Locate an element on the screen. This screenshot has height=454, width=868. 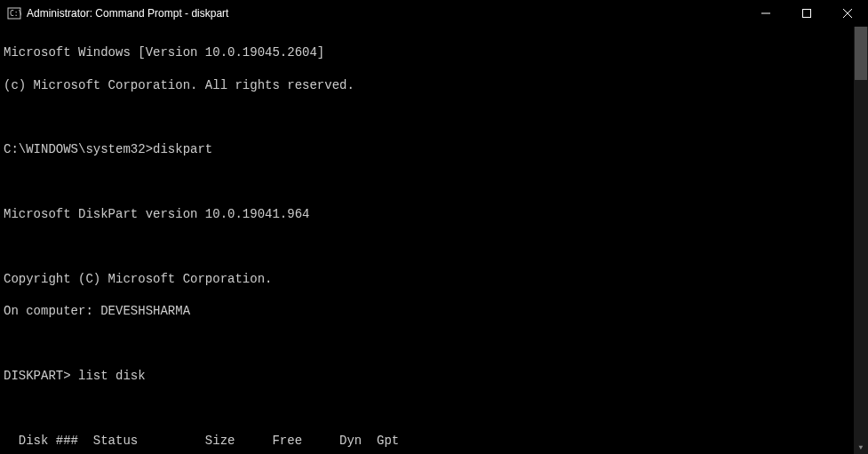
window-title: Administrator: Command Prompt - diskpart is located at coordinates (386, 13).